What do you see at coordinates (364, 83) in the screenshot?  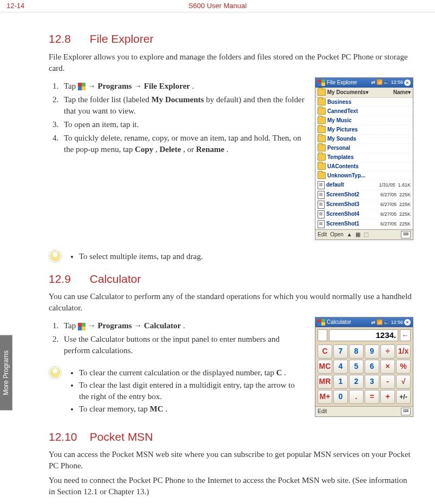 I see `window-titlebar: File Explorer ⇄ 📶 🔈 12:56 ×` at bounding box center [364, 83].